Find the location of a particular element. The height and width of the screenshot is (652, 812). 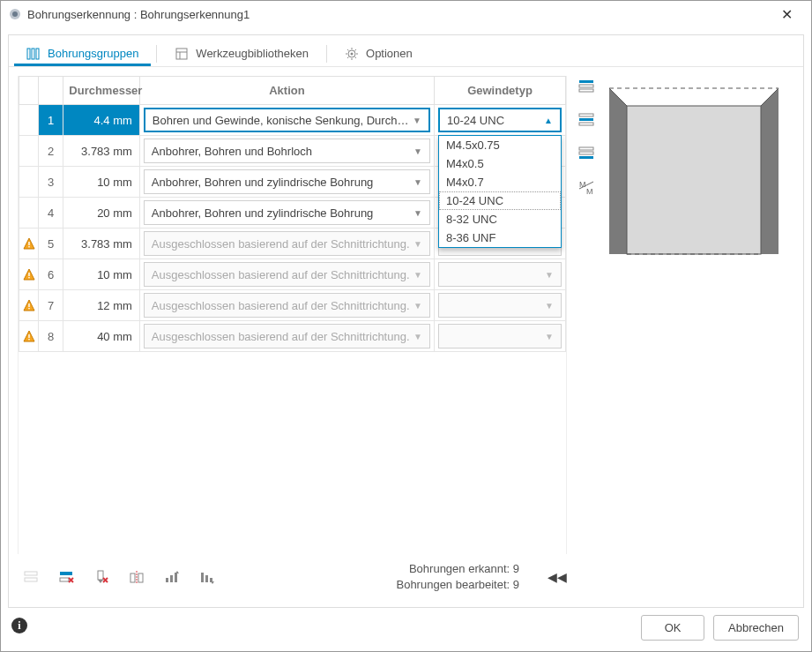

action-select-value: Ausgeschlossen basierend auf der Schnitt… is located at coordinates (282, 337).